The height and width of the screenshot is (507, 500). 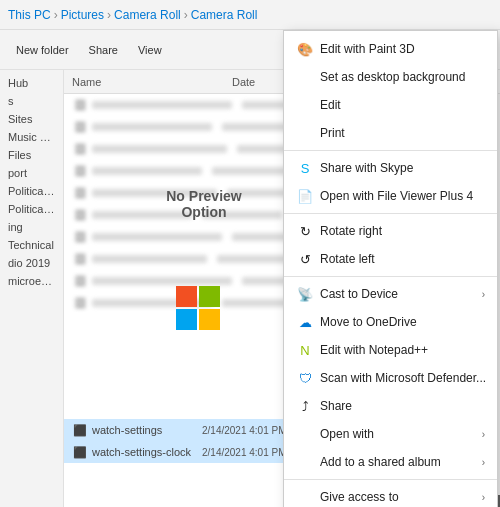 I want to click on sidebar-item-files: Files, so click(x=32, y=155).